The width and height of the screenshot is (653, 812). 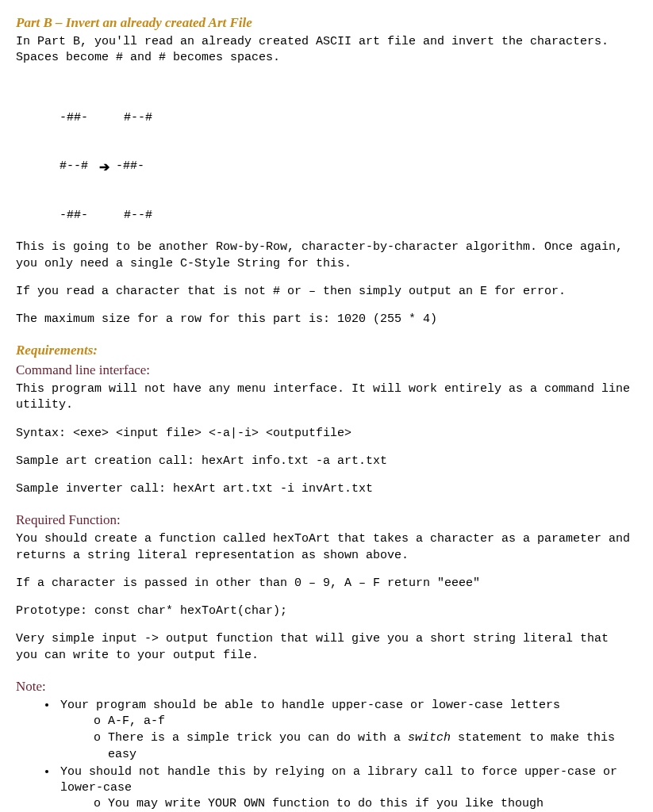 What do you see at coordinates (327, 398) in the screenshot?
I see `cli-desc: This program will not have any menu inte…` at bounding box center [327, 398].